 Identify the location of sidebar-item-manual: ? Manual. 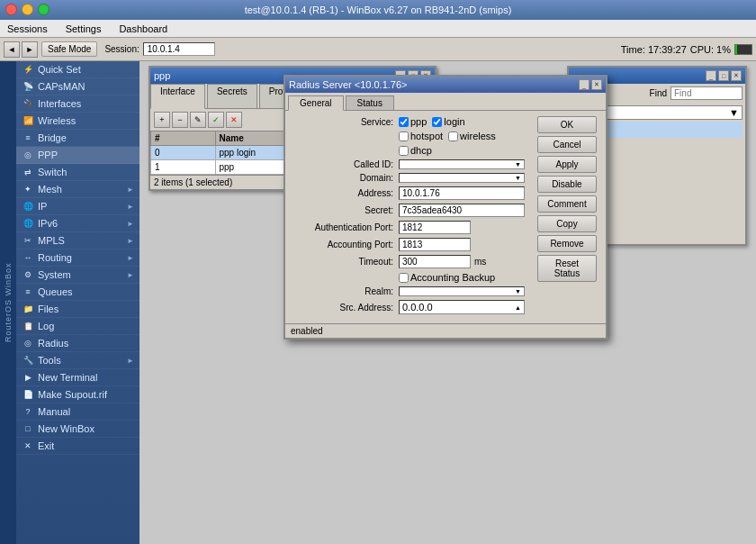
(77, 413).